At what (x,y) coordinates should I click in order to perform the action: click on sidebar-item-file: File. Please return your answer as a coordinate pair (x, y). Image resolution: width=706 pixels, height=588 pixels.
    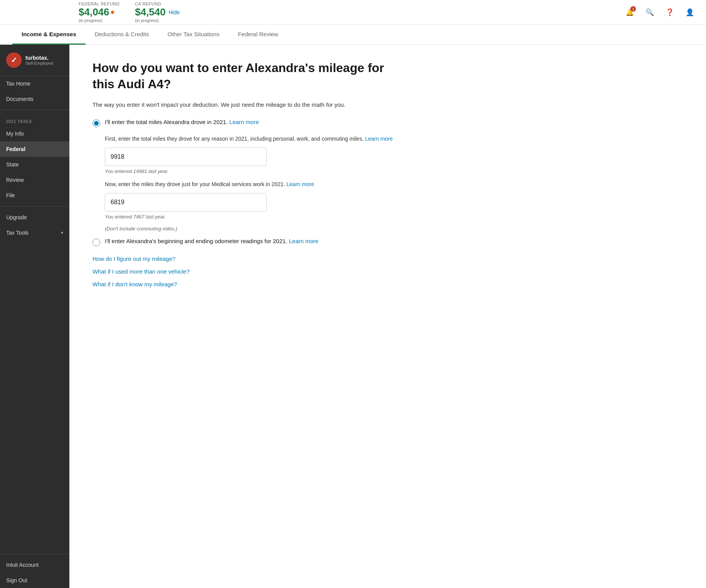
    Looking at the image, I should click on (35, 195).